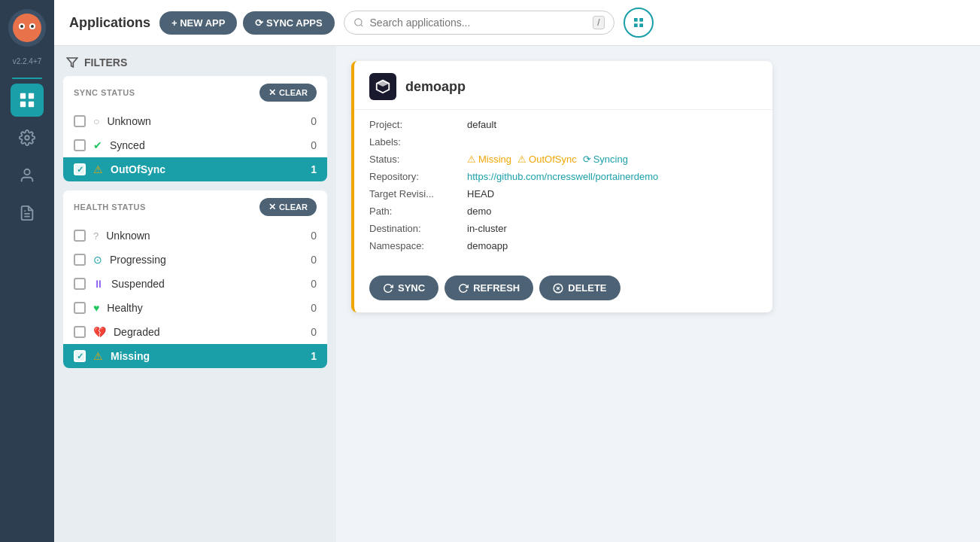 The image size is (980, 542). I want to click on labels-row: Labels:, so click(563, 142).